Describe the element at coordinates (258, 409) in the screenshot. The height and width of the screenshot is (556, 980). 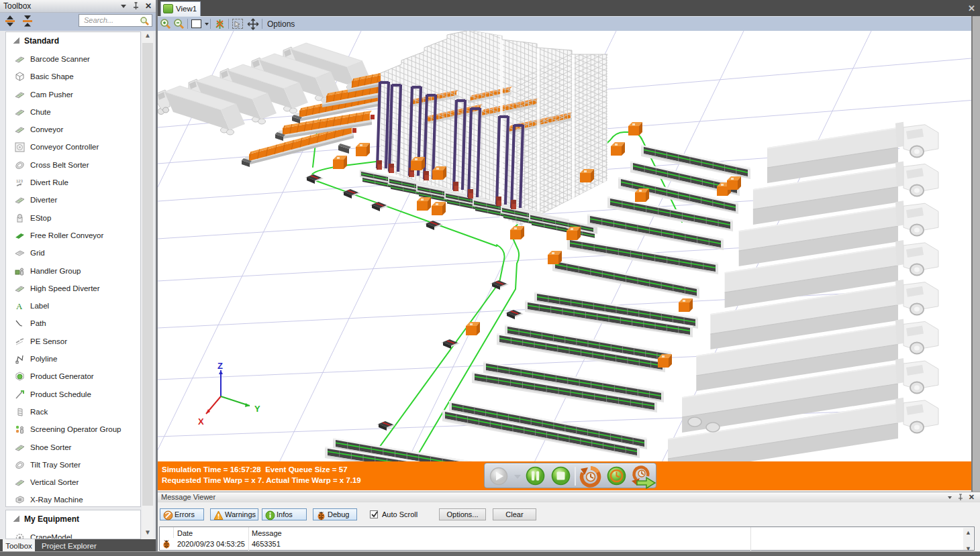
I see `svg-text: Y` at that location.